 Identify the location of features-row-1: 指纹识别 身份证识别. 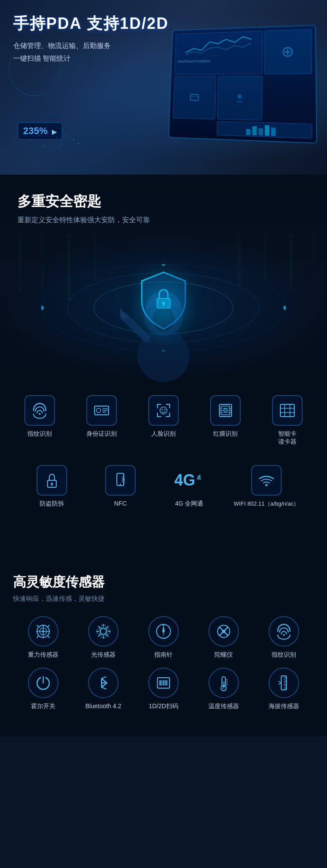
(164, 420).